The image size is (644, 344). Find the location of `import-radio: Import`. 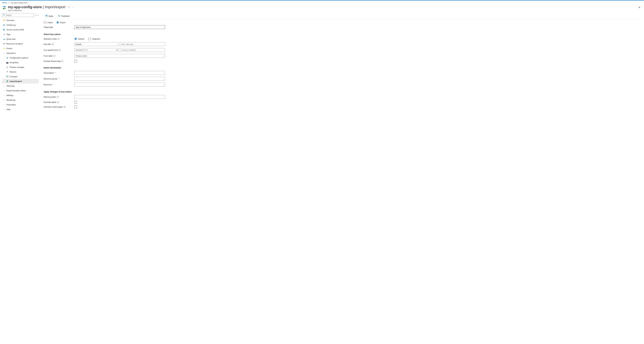

import-radio: Import is located at coordinates (48, 23).